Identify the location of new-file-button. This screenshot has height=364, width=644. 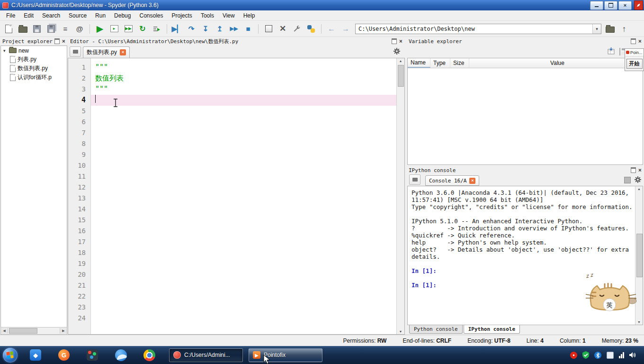
(9, 29).